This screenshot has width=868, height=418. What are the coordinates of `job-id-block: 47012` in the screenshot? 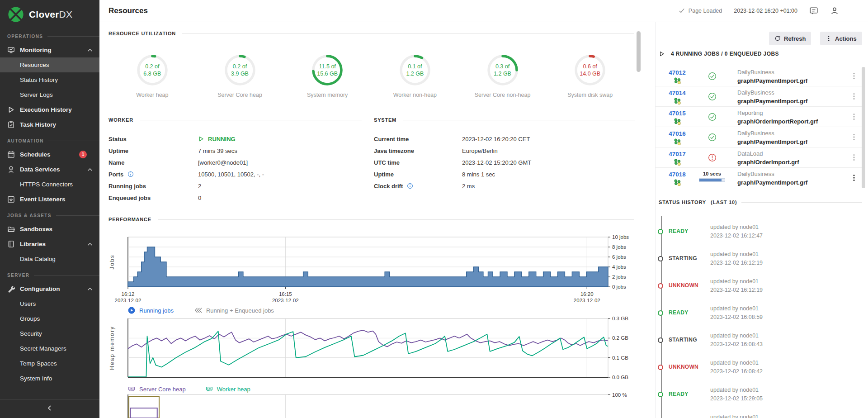 It's located at (677, 76).